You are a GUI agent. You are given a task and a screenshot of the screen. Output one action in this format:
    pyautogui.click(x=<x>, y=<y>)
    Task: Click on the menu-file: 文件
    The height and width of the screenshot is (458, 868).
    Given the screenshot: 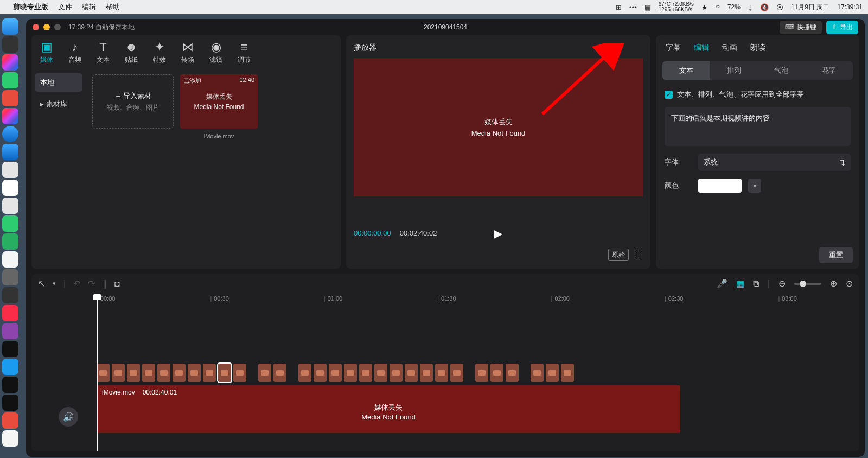 What is the action you would take?
    pyautogui.click(x=65, y=7)
    